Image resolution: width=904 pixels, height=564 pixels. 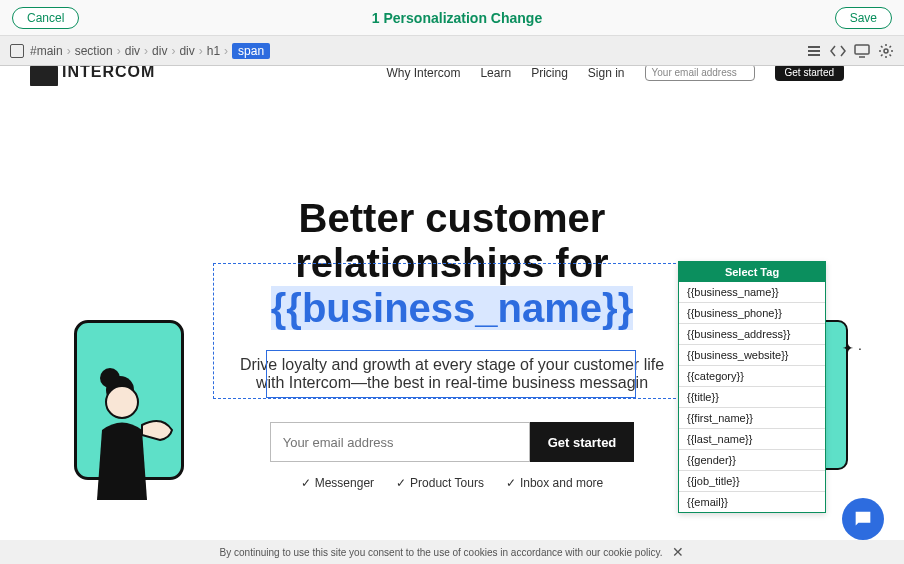 I want to click on email-input, so click(x=400, y=442).